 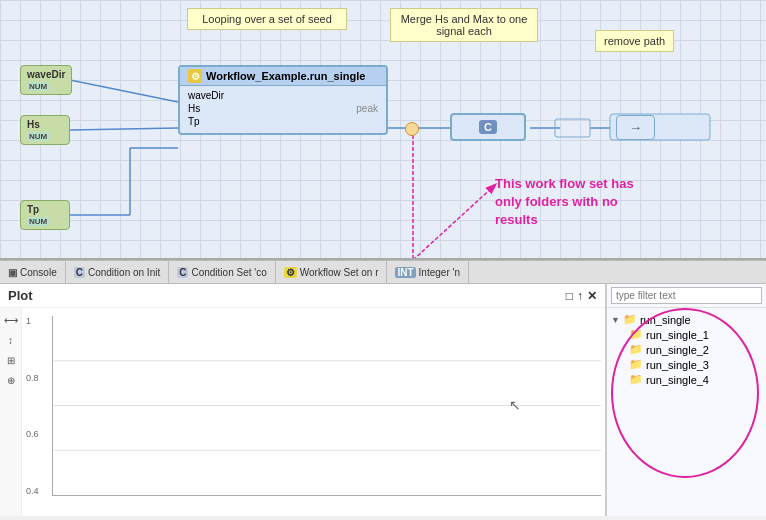 What do you see at coordinates (636, 380) in the screenshot?
I see `item-3-icon: 📁` at bounding box center [636, 380].